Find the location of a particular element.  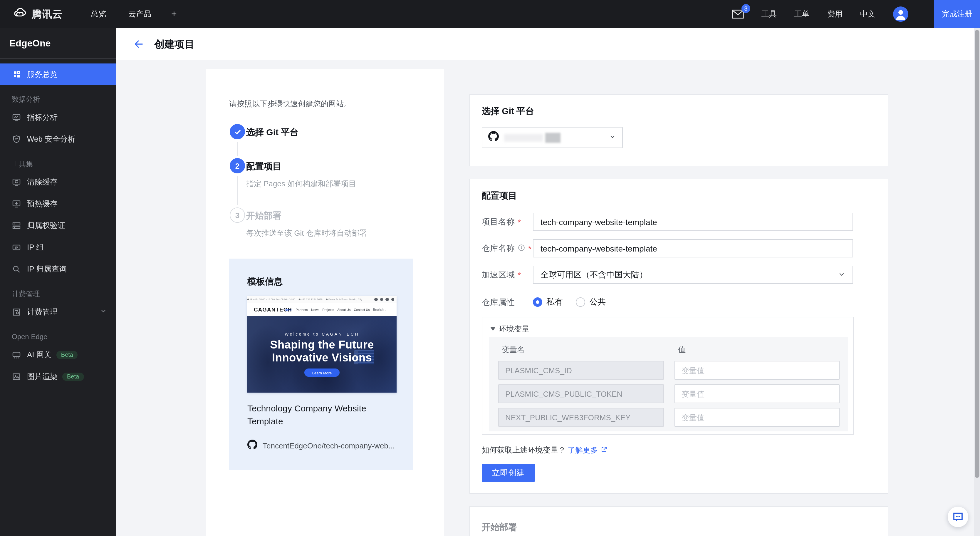

sidebar-item-label: IP 归属查询 is located at coordinates (47, 269).